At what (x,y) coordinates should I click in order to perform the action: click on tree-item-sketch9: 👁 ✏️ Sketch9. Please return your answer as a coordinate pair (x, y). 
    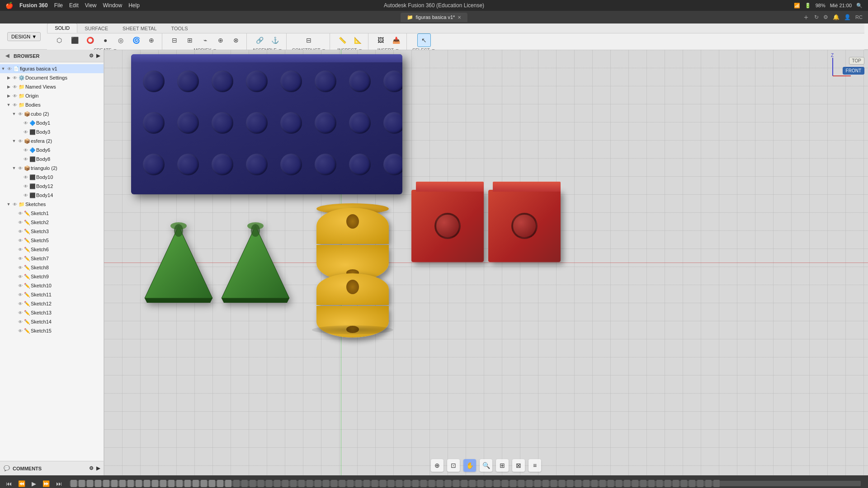
    Looking at the image, I should click on (52, 277).